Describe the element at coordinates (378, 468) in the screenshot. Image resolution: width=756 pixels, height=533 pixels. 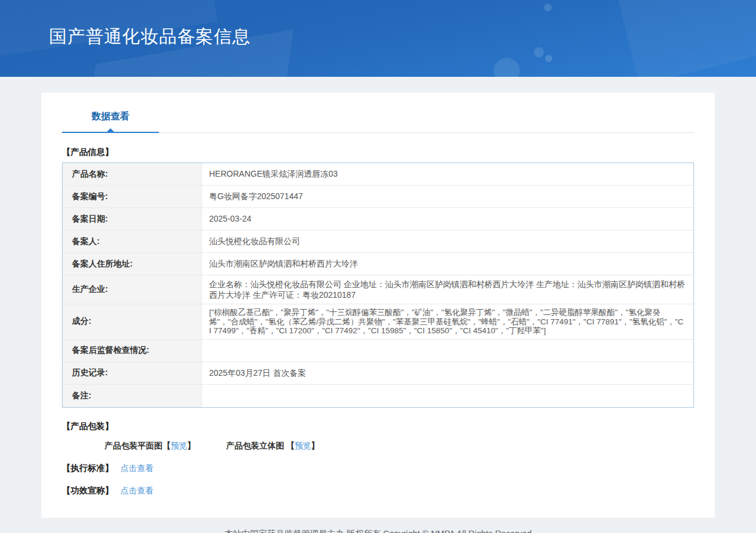
I see `standard-line: 【执行标准】点击查看` at that location.